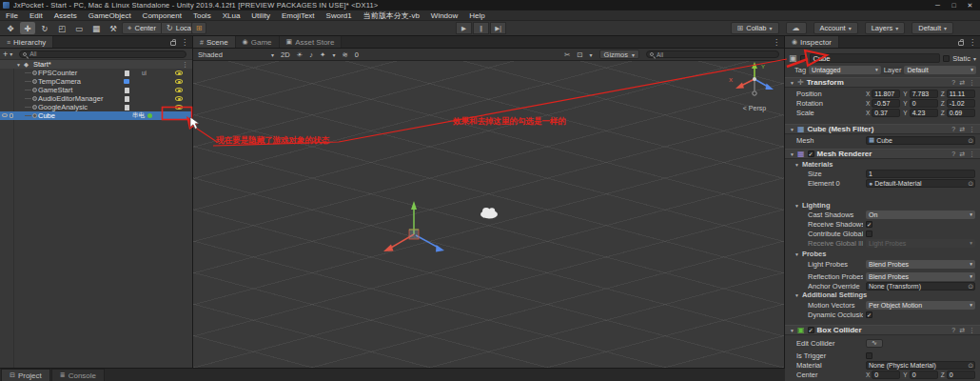  What do you see at coordinates (96, 116) in the screenshot?
I see `hierarchy-item-cube: Cube 串电` at bounding box center [96, 116].